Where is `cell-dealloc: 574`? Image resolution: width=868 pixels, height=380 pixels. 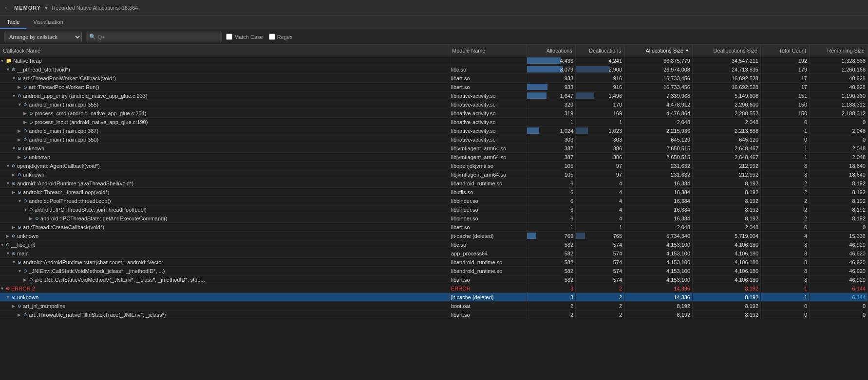
cell-dealloc: 574 is located at coordinates (600, 279).